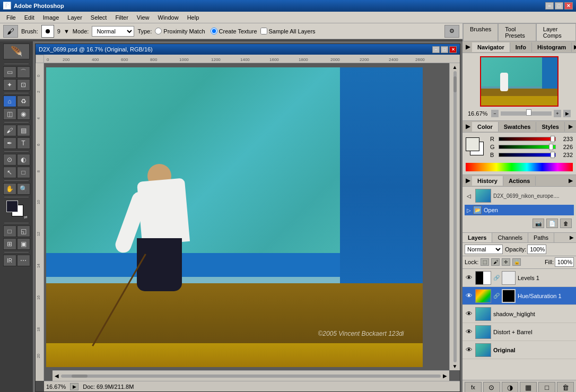 The width and height of the screenshot is (576, 392). Describe the element at coordinates (517, 32) in the screenshot. I see `tool-presets-tab: Tool Presets` at that location.